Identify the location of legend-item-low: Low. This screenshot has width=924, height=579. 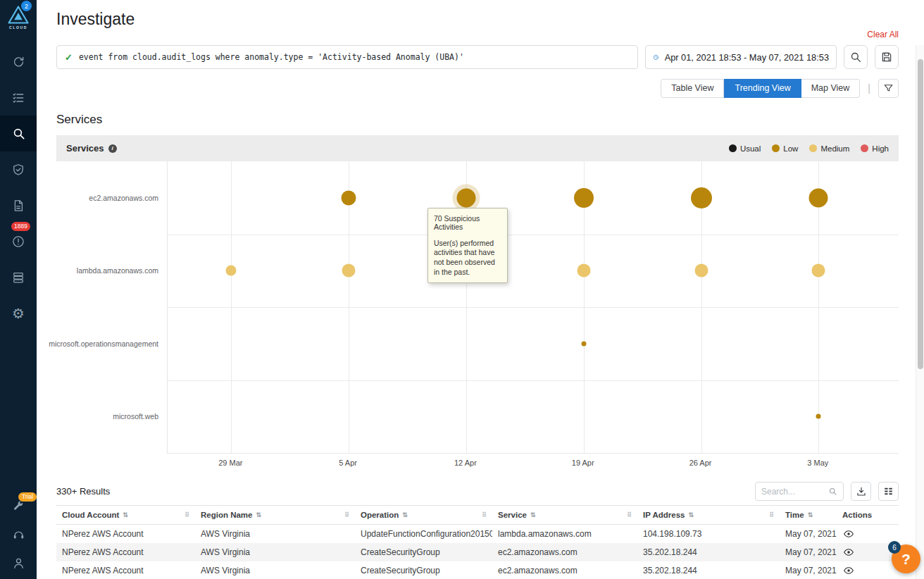
(785, 149).